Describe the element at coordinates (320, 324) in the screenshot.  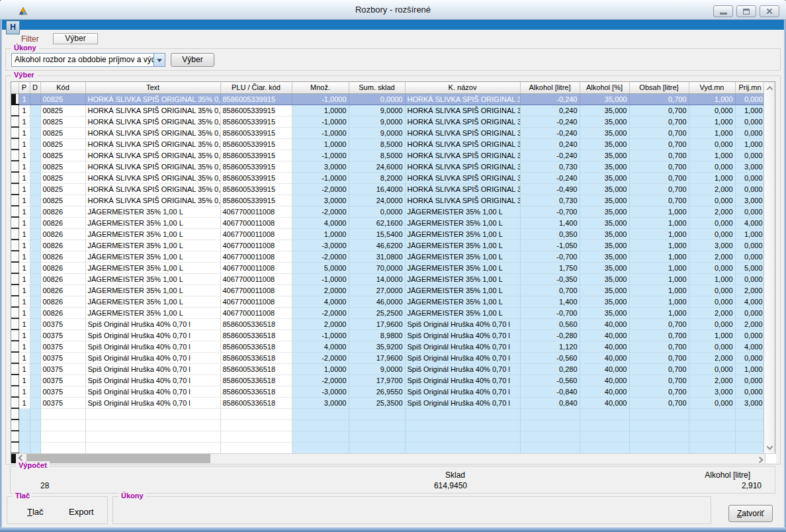
I see `cell: 2,0000` at that location.